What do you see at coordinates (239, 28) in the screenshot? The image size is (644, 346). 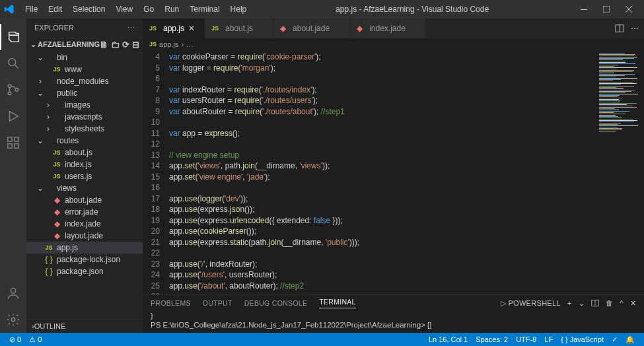 I see `tab-about-js: JSabout.js✕` at bounding box center [239, 28].